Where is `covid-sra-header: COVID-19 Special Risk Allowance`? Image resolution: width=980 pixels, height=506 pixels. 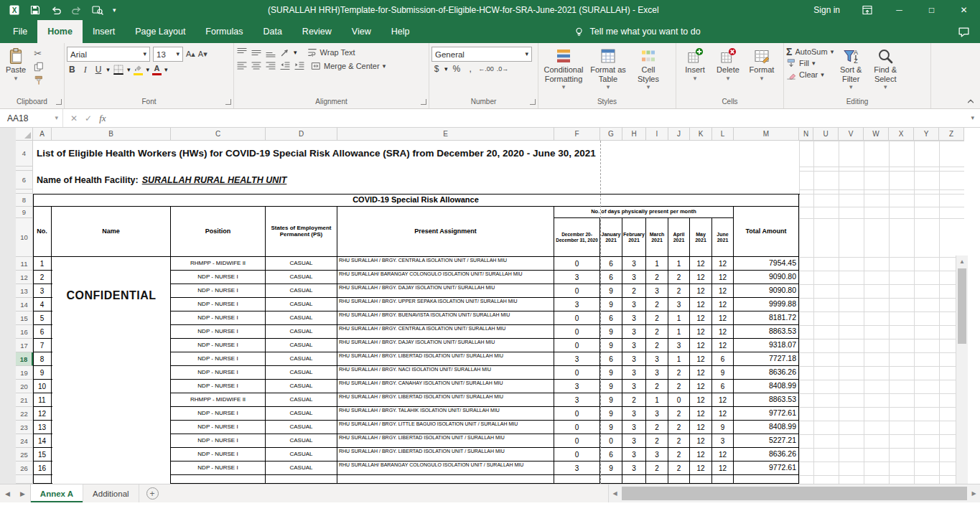
covid-sra-header: COVID-19 Special Risk Allowance is located at coordinates (416, 200).